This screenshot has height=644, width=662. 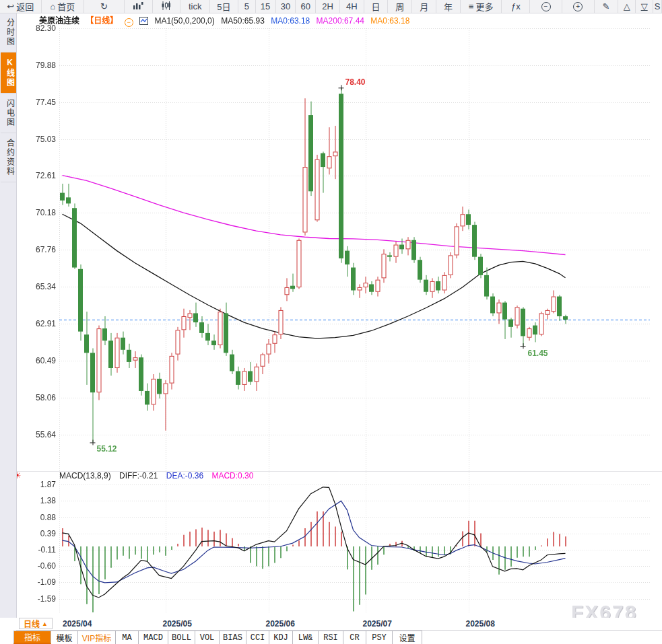 What do you see at coordinates (400, 7) in the screenshot?
I see `period-week-button: 周` at bounding box center [400, 7].